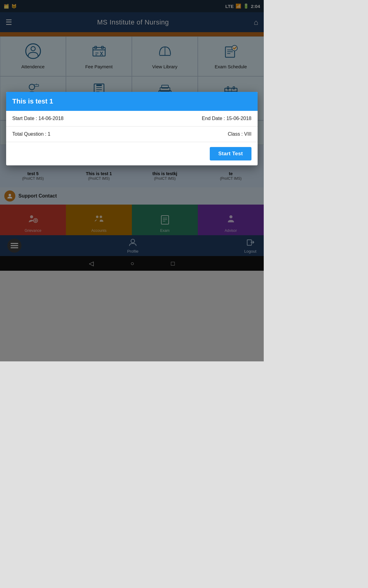 The height and width of the screenshot is (588, 368). I want to click on modal-title: This is test 1, so click(33, 101).